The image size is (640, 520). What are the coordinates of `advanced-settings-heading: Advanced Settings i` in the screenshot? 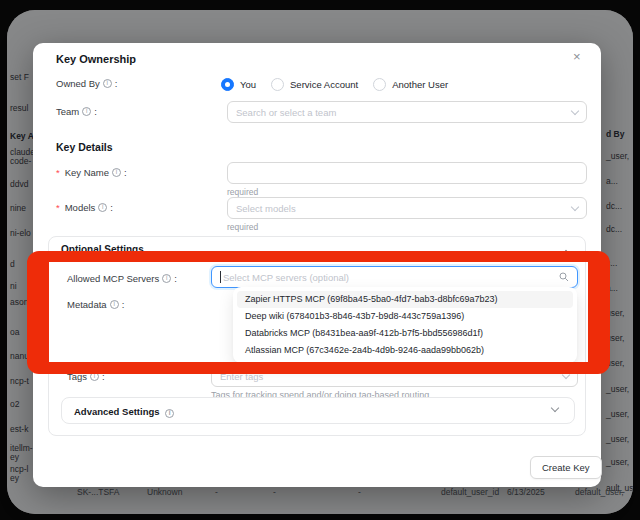 It's located at (124, 412).